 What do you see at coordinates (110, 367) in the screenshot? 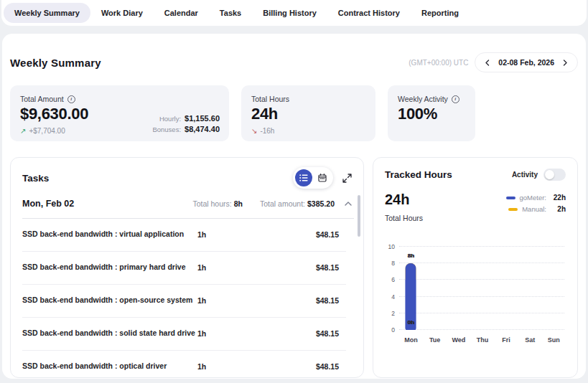
I see `task-name: SSD back-end bandwidth : optical driver` at bounding box center [110, 367].